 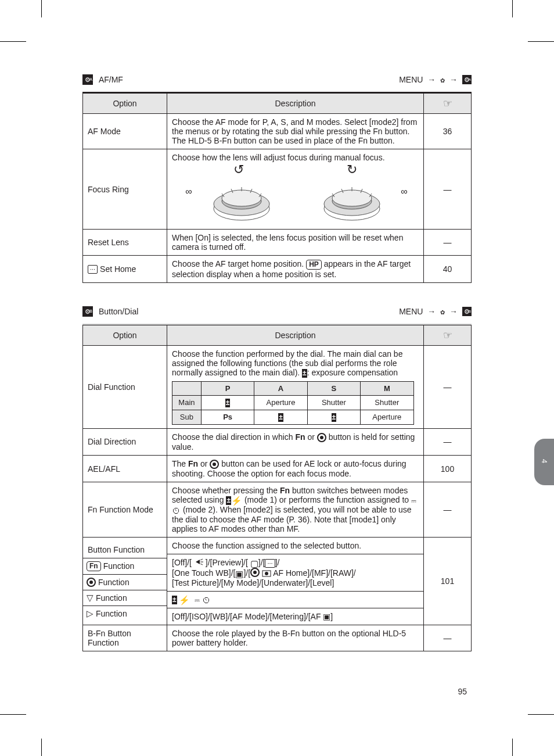 What do you see at coordinates (448, 270) in the screenshot?
I see `ref-set-home: 40` at bounding box center [448, 270].